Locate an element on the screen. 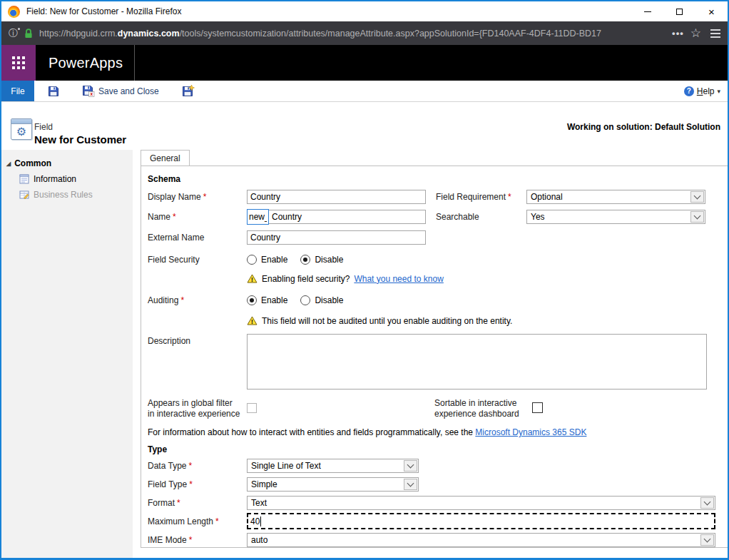 This screenshot has height=560, width=729. page-actions-icon: ••• is located at coordinates (678, 33).